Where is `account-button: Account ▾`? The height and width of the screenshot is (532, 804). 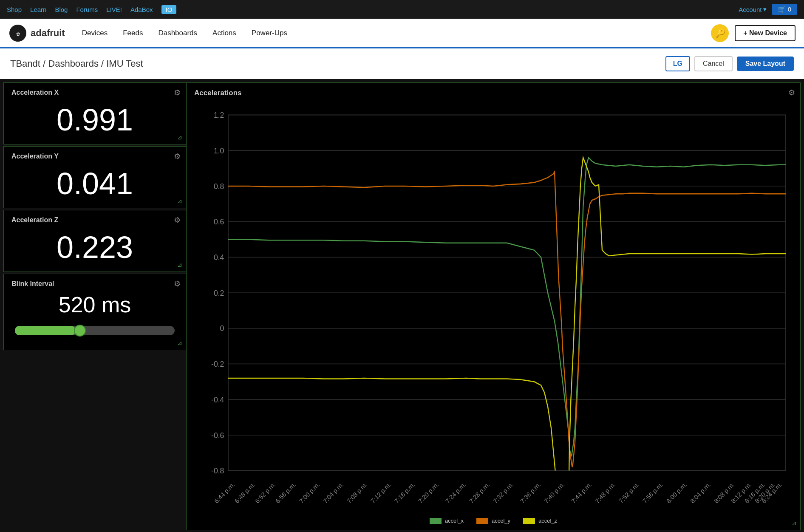
account-button: Account ▾ is located at coordinates (753, 9).